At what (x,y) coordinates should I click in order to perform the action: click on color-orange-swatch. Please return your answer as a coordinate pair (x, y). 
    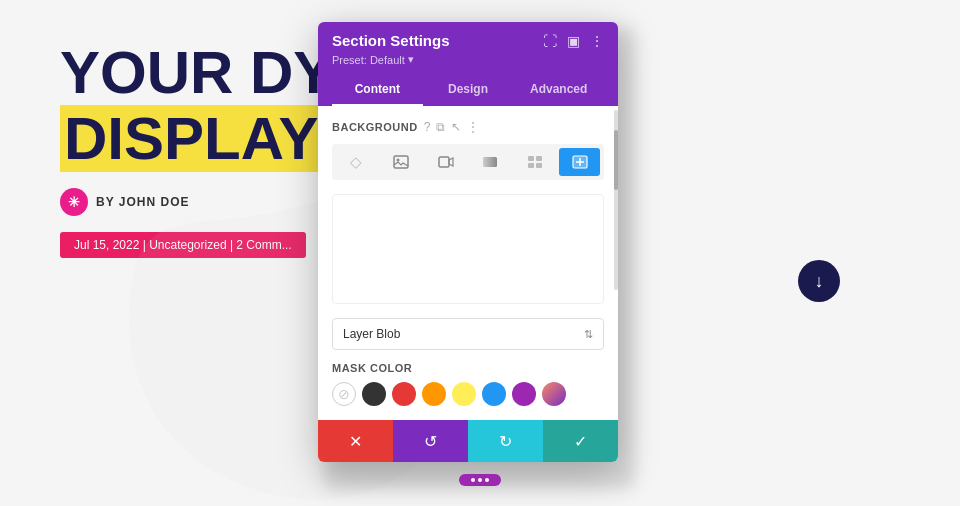
    Looking at the image, I should click on (434, 394).